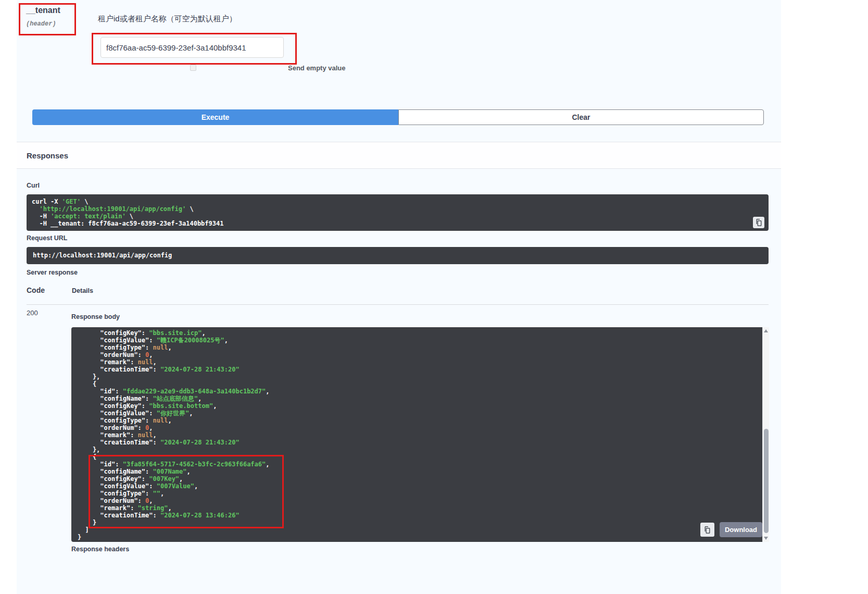 The width and height of the screenshot is (868, 594). Describe the element at coordinates (741, 529) in the screenshot. I see `download-button: Download` at that location.